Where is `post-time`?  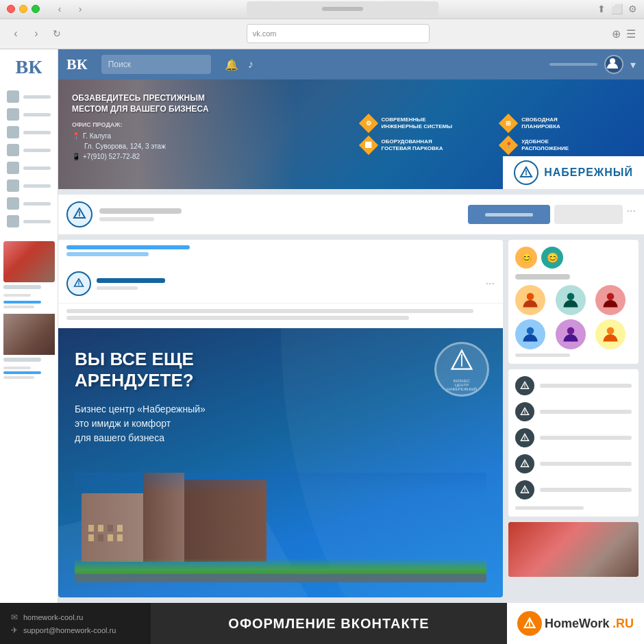 post-time is located at coordinates (117, 288).